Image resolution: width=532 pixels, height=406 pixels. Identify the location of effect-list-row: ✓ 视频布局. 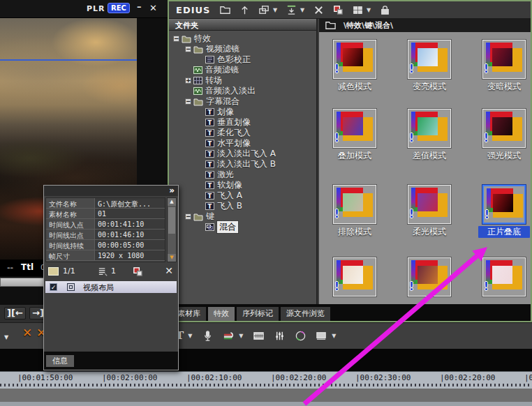
(111, 287).